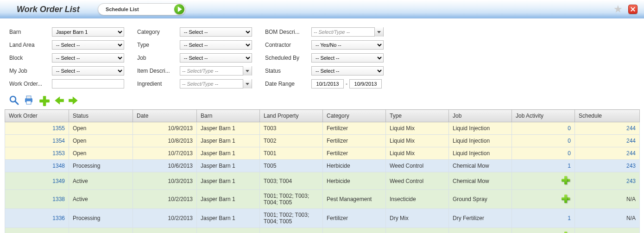  I want to click on table-row: 1355Open10/9/2013Jasper Barn 1T003Fertil…, so click(322, 129).